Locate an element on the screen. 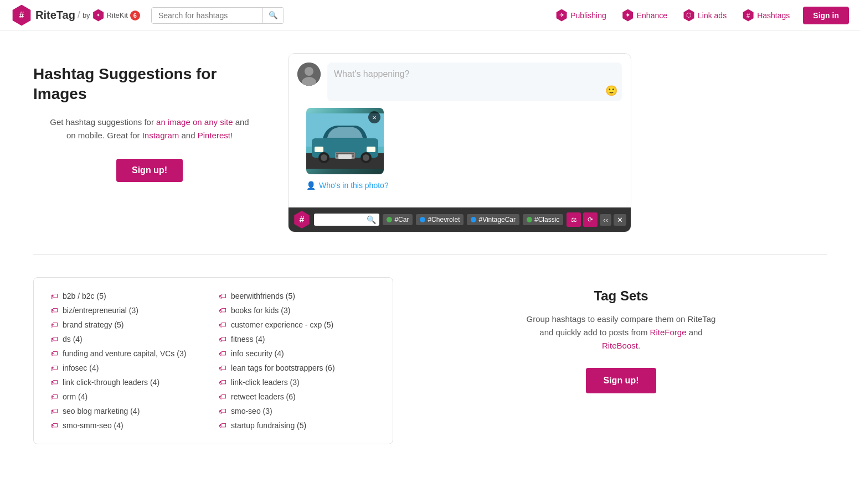 Image resolution: width=860 pixels, height=504 pixels. search-area: 🔍 is located at coordinates (218, 15).